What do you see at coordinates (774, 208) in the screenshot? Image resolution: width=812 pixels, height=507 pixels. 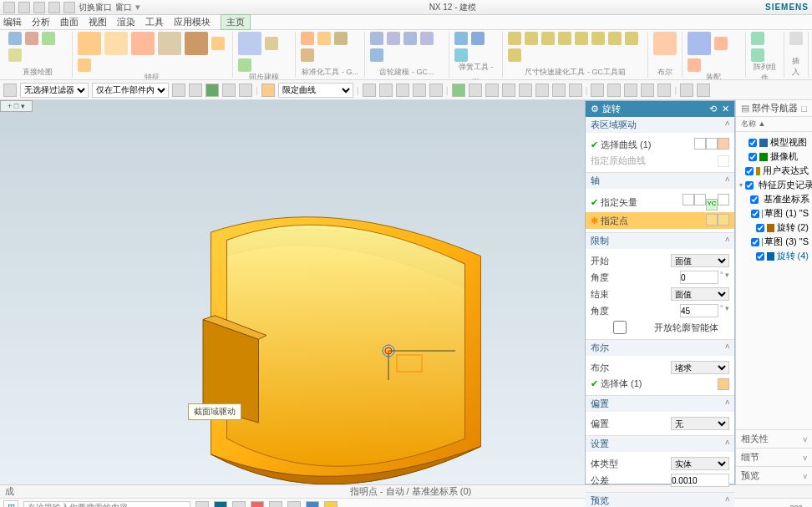 I see `feature-tree: 模型视图摄像机用户表达式▾特征历史记录基准坐标系草图 (1) "S旋转 (2)草…` at bounding box center [774, 208].